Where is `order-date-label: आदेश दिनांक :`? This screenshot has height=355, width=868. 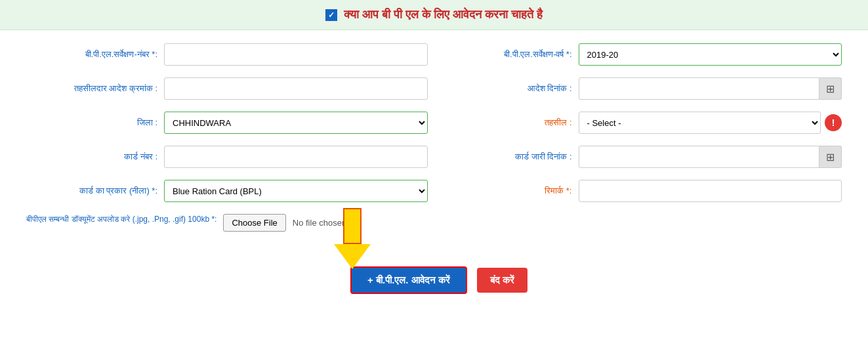
order-date-label: आदेश दिनांक : is located at coordinates (506, 89).